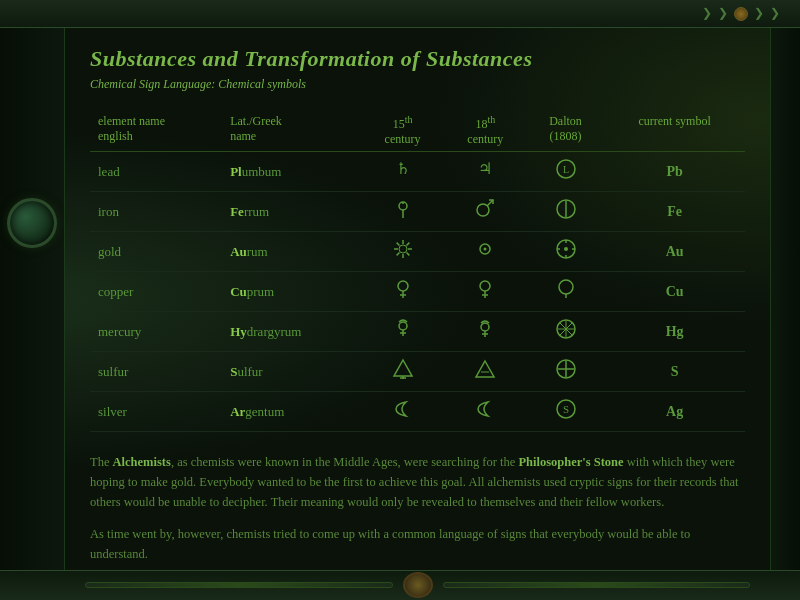  What do you see at coordinates (156, 372) in the screenshot?
I see `element-name-cell: sulfur` at bounding box center [156, 372].